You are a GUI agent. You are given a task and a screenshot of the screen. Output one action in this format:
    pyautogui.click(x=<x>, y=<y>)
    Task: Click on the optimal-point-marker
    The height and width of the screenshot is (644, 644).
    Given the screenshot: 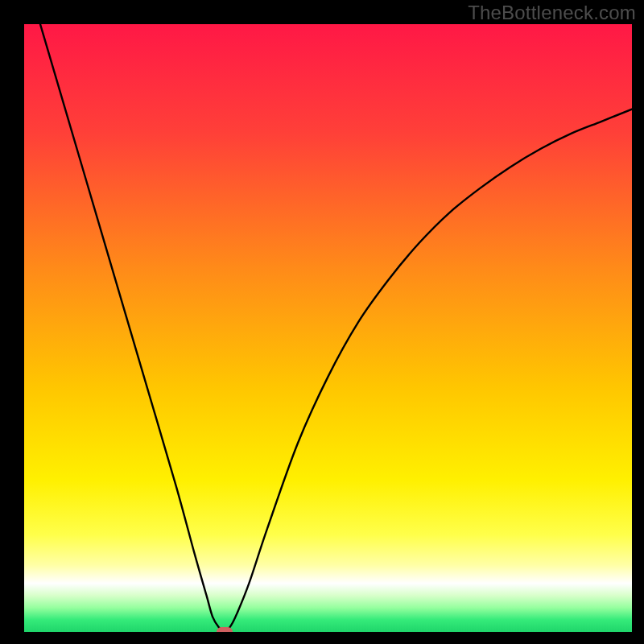 What is the action you would take?
    pyautogui.click(x=225, y=630)
    